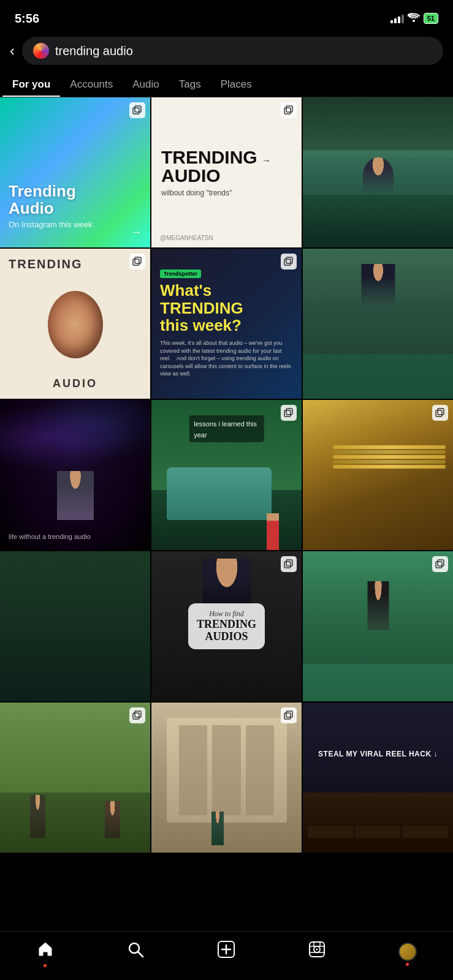 The width and height of the screenshot is (453, 980). I want to click on signal-icon, so click(397, 18).